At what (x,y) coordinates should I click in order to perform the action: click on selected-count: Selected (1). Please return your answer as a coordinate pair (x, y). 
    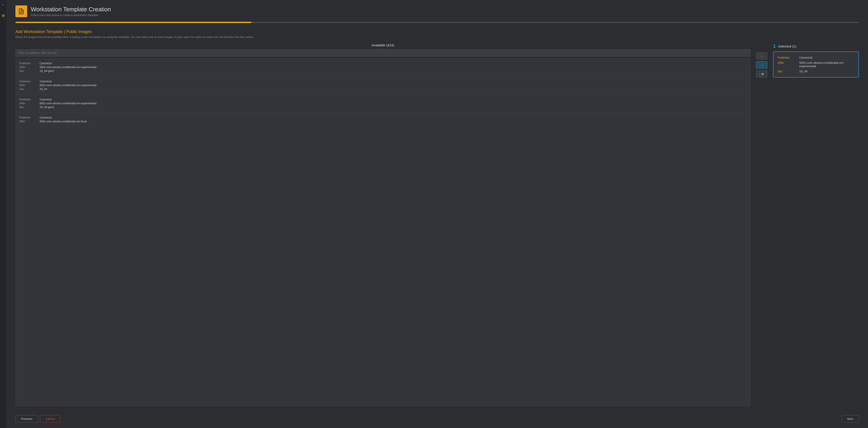
    Looking at the image, I should click on (787, 47).